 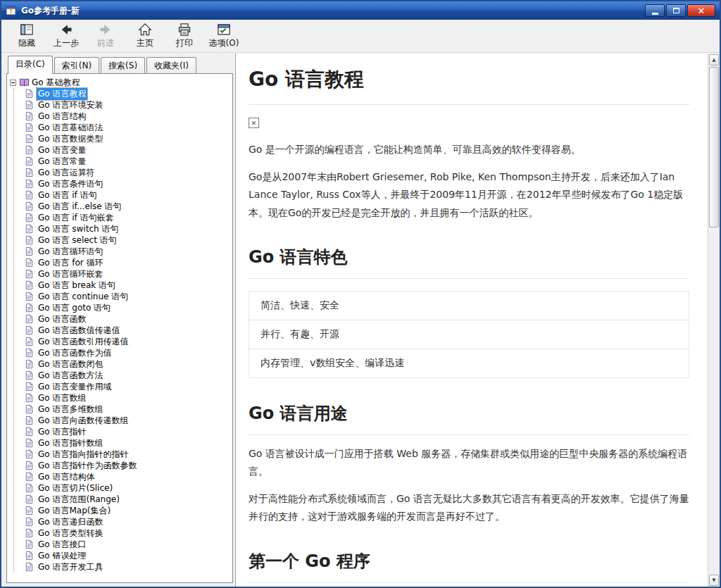 I want to click on tree-item-label: Go 语言类型转换, so click(x=70, y=534).